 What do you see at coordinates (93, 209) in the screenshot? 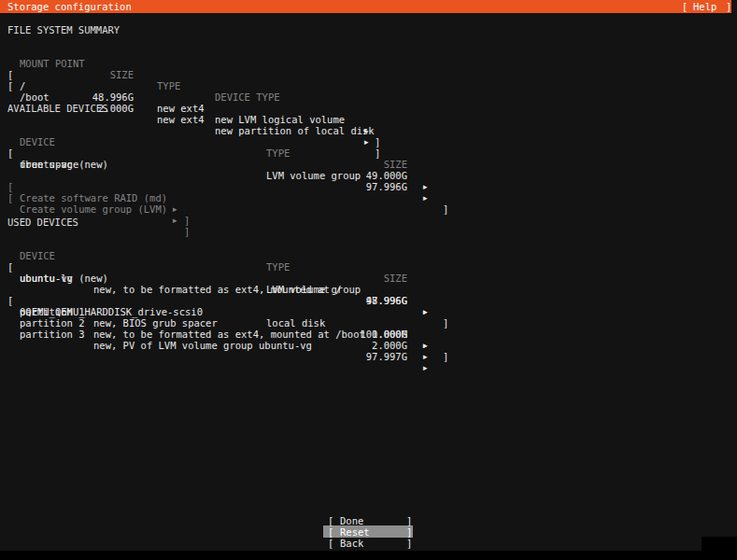
I see `create-vg-label: Create volume group (LVM)` at bounding box center [93, 209].